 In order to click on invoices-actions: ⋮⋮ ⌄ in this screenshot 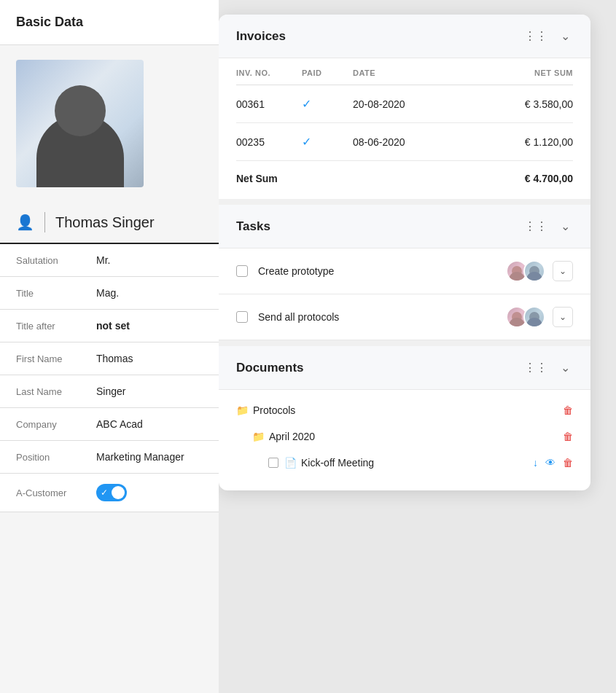, I will do `click(547, 36)`.